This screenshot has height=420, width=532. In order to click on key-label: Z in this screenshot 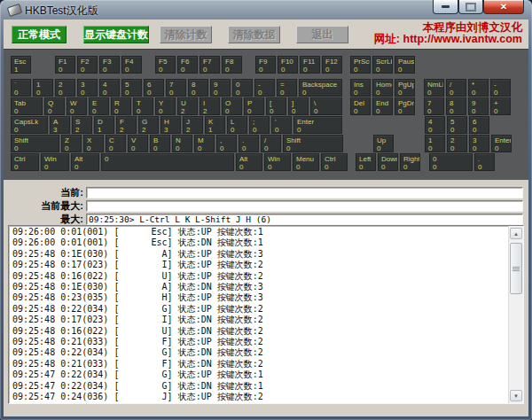, I will do `click(73, 140)`.